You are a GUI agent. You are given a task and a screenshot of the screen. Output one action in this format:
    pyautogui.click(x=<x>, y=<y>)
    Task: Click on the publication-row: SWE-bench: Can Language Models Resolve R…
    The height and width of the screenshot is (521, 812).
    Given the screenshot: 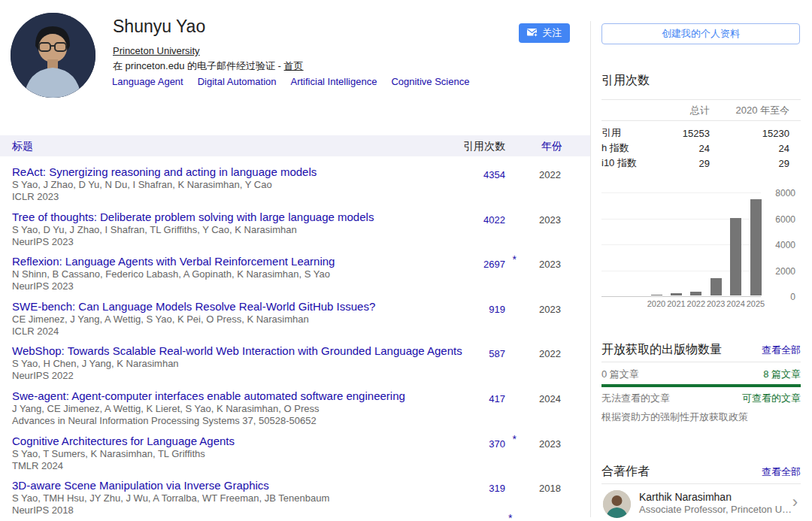 What is the action you would take?
    pyautogui.click(x=295, y=318)
    